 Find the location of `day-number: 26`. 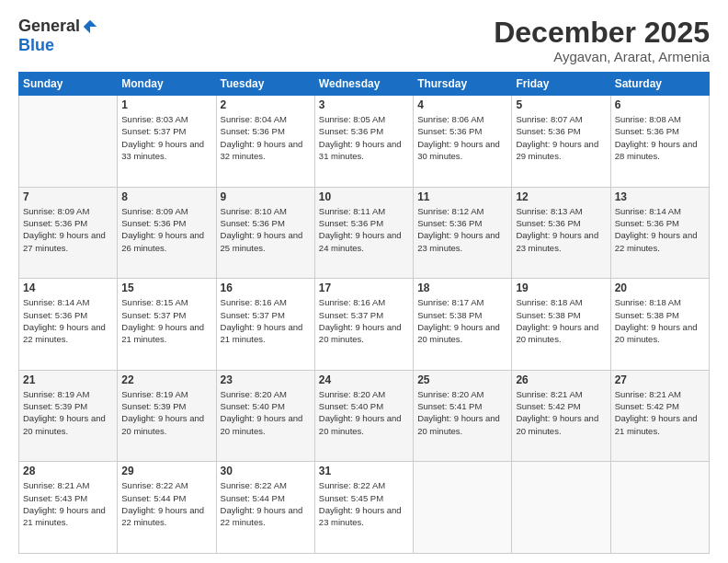

day-number: 26 is located at coordinates (561, 380).